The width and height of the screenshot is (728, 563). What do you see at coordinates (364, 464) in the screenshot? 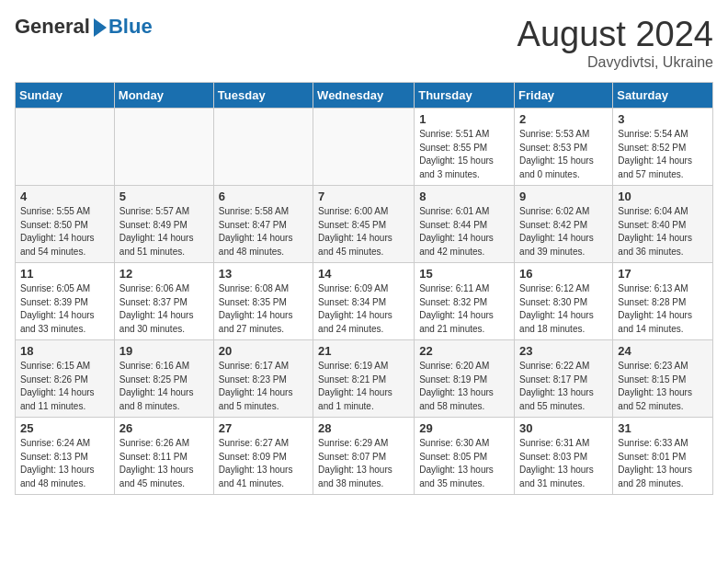
I see `day-info: Sunrise: 6:29 AM Sunset: 8:07 PM Dayligh…` at bounding box center [364, 464].